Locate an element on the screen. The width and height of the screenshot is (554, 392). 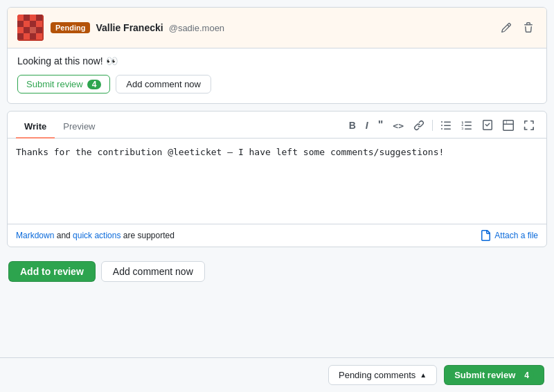
toolbar-quote: " is located at coordinates (381, 125).